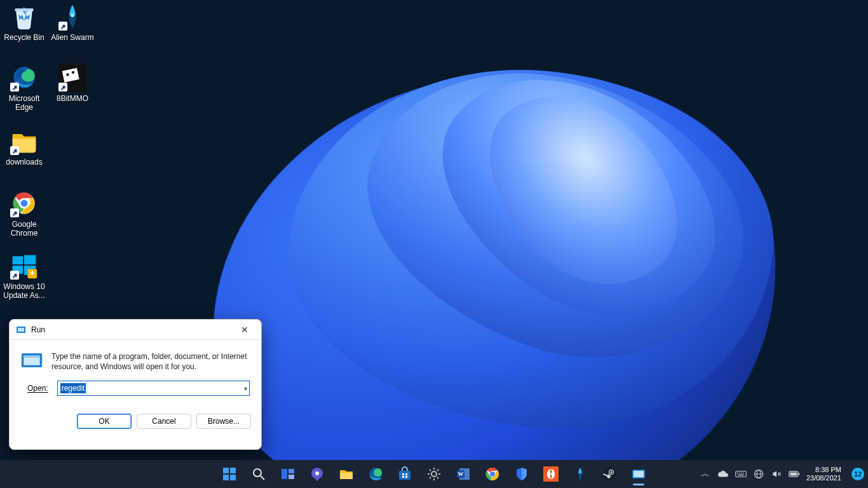  Describe the element at coordinates (245, 330) in the screenshot. I see `close-icon: ✕` at that location.